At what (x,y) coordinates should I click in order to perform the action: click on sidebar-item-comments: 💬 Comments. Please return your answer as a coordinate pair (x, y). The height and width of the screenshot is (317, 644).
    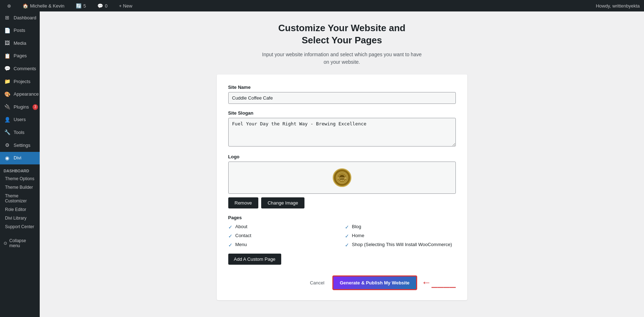
    Looking at the image, I should click on (20, 69).